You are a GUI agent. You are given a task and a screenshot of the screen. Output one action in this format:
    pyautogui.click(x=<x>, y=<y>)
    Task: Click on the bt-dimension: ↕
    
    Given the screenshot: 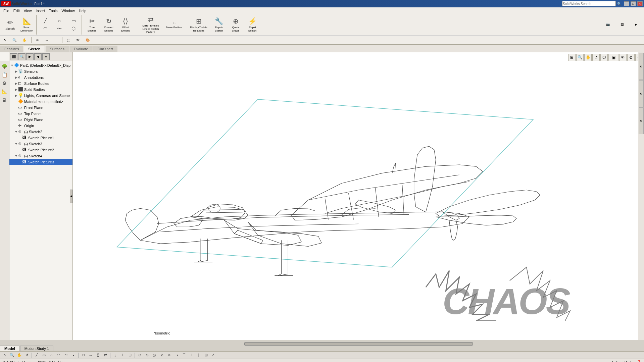 What is the action you would take?
    pyautogui.click(x=115, y=355)
    